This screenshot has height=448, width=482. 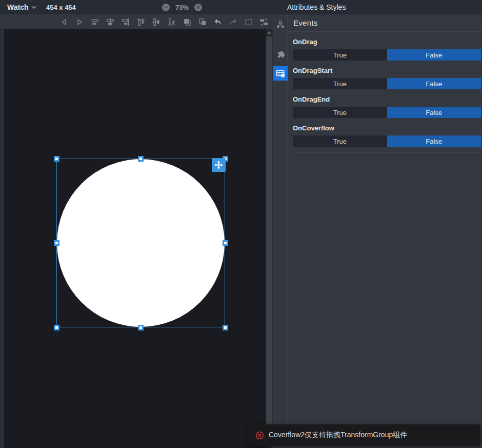 What do you see at coordinates (280, 231) in the screenshot?
I see `panel-icon-rail: i` at bounding box center [280, 231].